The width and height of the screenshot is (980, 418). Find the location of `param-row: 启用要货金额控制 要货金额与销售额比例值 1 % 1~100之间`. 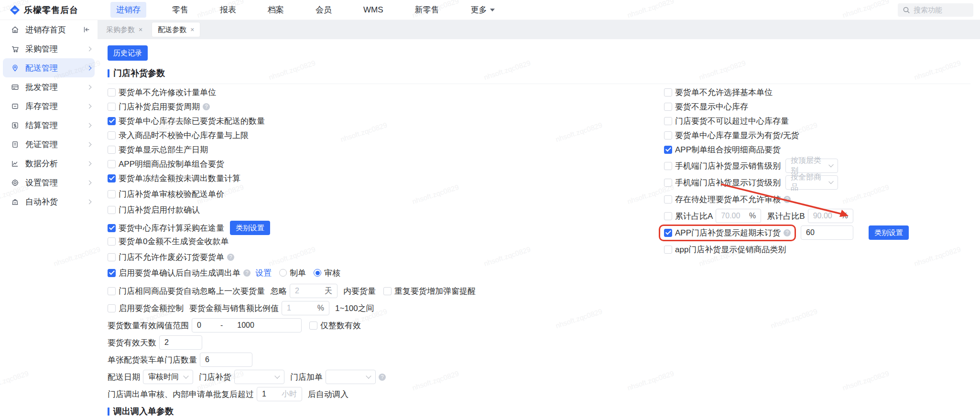

param-row: 启用要货金额控制 要货金额与销售额比例值 1 % 1~100之间 is located at coordinates (382, 308).